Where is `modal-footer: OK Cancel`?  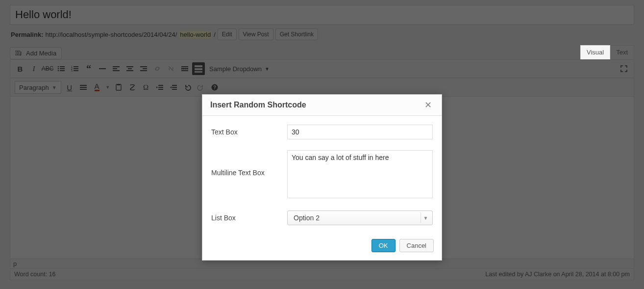 modal-footer: OK Cancel is located at coordinates (322, 247).